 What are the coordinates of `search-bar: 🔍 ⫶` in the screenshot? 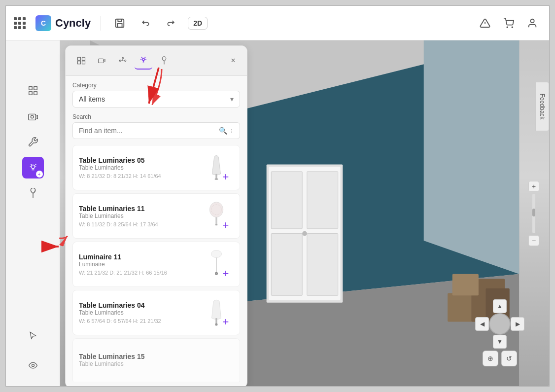 It's located at (156, 131).